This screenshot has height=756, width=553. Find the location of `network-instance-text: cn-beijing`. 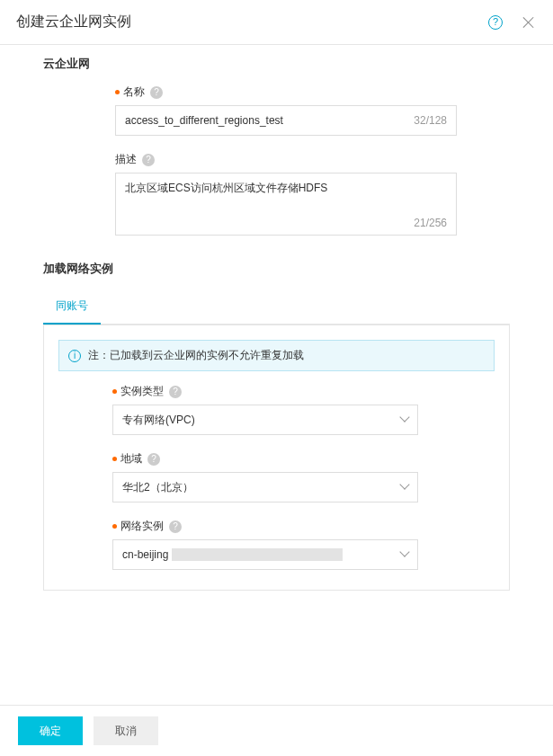

network-instance-text: cn-beijing is located at coordinates (146, 555).